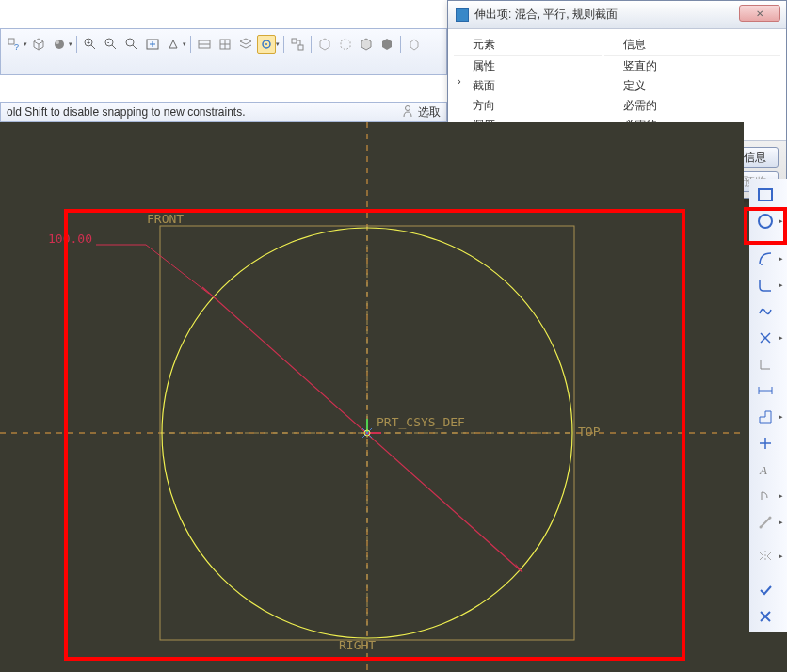 The width and height of the screenshot is (787, 672). I want to click on shaded-icon, so click(387, 44).